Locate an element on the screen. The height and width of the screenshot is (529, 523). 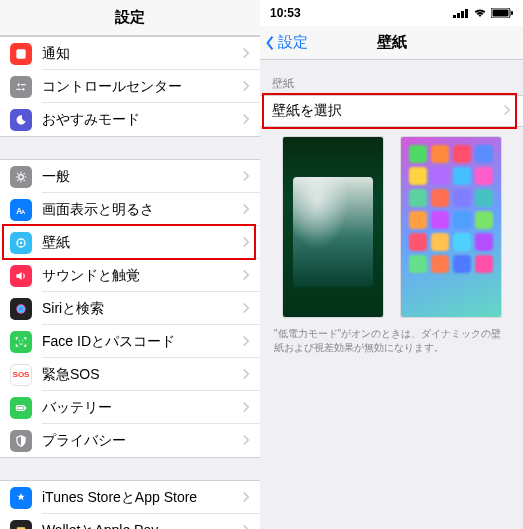
sos-icon: SOS is located at coordinates (21, 375).